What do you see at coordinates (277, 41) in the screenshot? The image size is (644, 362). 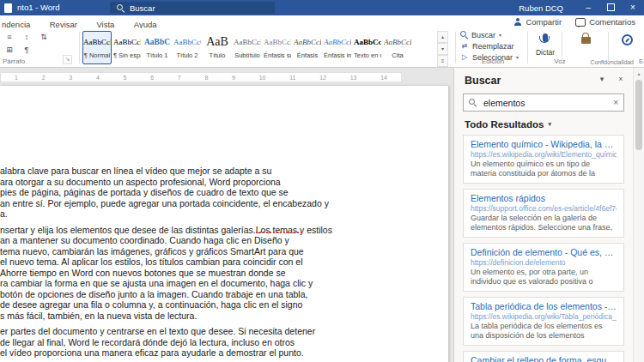 I see `style-preview: AaBbCcDt` at bounding box center [277, 41].